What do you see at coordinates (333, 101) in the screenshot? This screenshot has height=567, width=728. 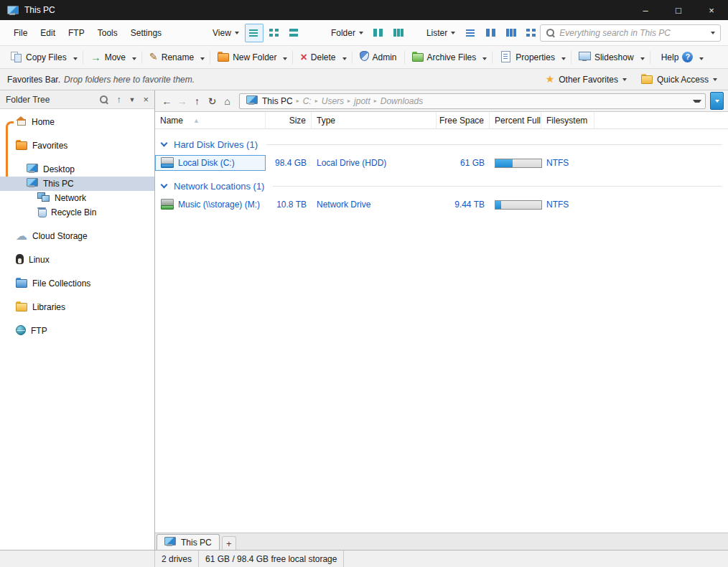 I see `breadcrumb-users: Users` at bounding box center [333, 101].